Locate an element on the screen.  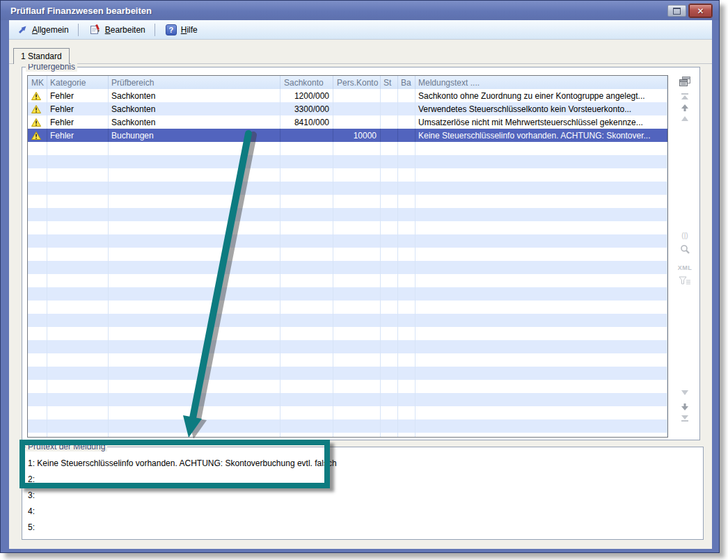
menu-bearbeiten: Bearbeiten is located at coordinates (117, 30).